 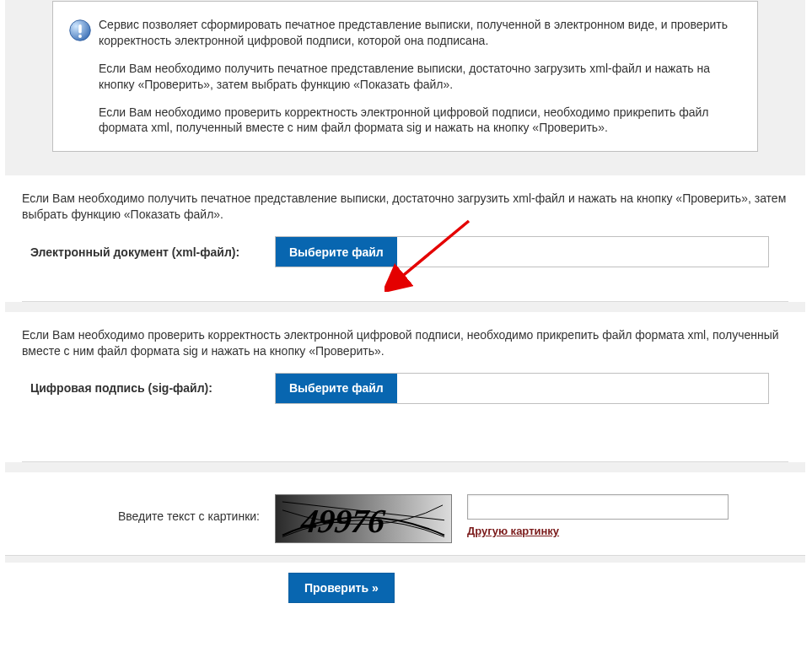 What do you see at coordinates (420, 33) in the screenshot?
I see `info-paragraph-1: Сервис позволяет сформировать печатное п…` at bounding box center [420, 33].